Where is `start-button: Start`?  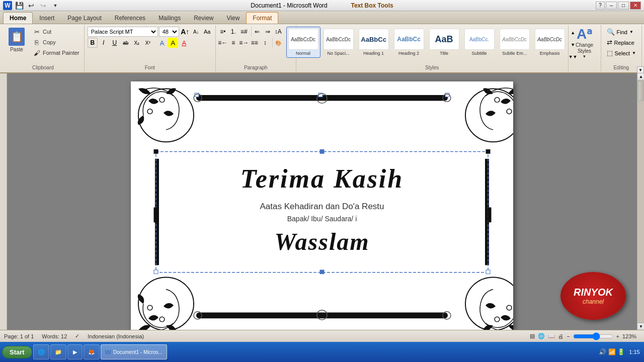
start-button: Start is located at coordinates (17, 352).